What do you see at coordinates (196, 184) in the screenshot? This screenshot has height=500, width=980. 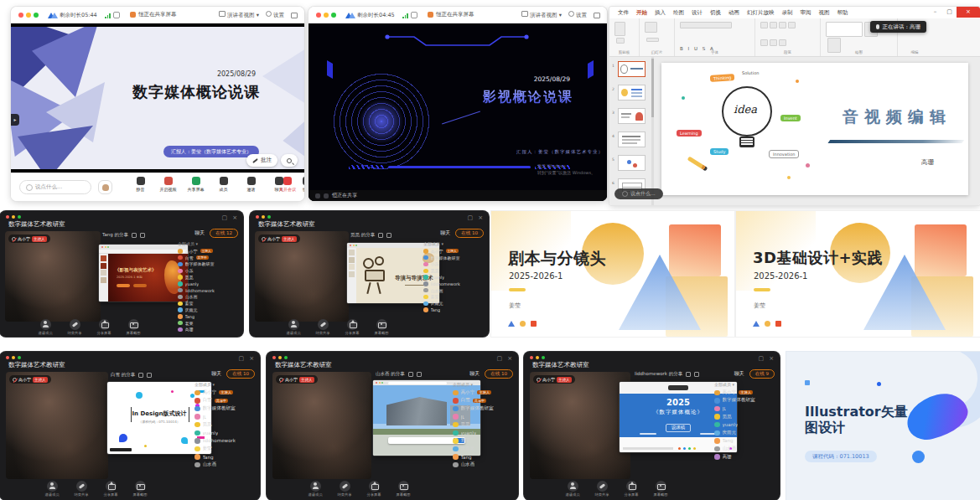 I see `toolbar-button: 共享屏幕` at bounding box center [196, 184].